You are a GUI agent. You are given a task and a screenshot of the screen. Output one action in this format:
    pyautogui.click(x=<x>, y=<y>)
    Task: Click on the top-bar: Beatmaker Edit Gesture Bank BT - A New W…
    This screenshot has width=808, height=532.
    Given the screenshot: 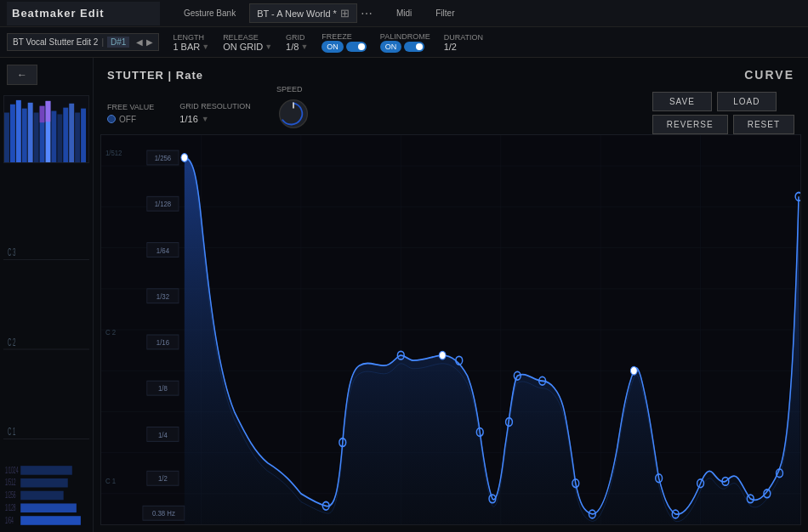 What is the action you would take?
    pyautogui.click(x=404, y=14)
    